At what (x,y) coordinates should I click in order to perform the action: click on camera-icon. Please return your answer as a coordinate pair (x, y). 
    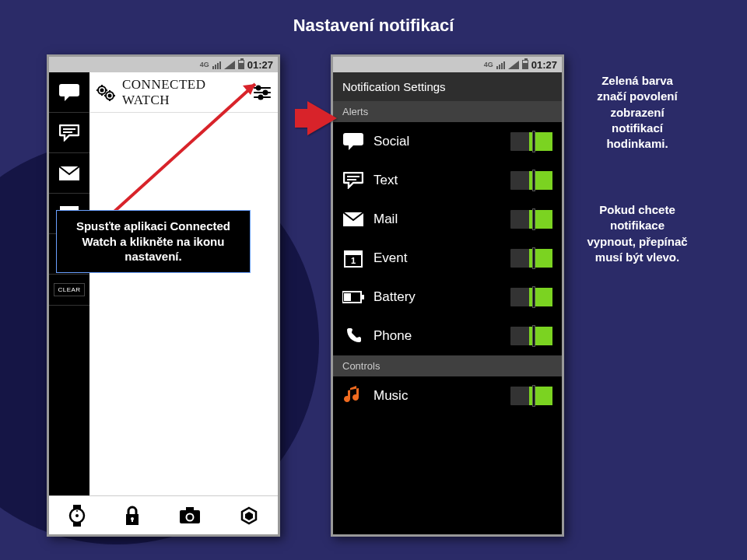
    Looking at the image, I should click on (190, 516).